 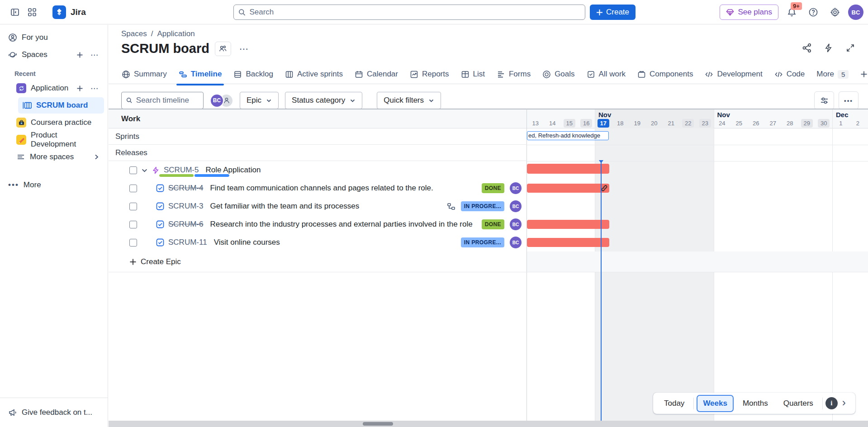 I want to click on automation-lightning-icon, so click(x=829, y=48).